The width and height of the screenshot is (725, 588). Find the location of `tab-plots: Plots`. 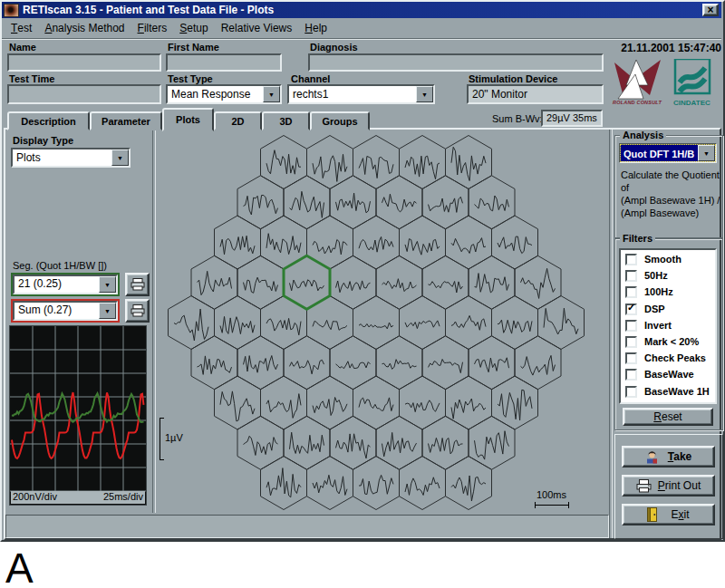

tab-plots: Plots is located at coordinates (188, 120).